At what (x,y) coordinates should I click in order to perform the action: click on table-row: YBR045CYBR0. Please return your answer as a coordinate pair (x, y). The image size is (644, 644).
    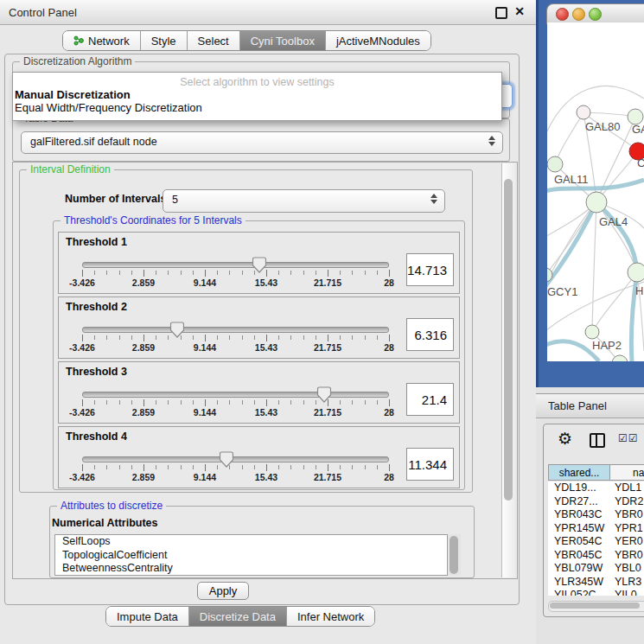
    Looking at the image, I should click on (596, 556).